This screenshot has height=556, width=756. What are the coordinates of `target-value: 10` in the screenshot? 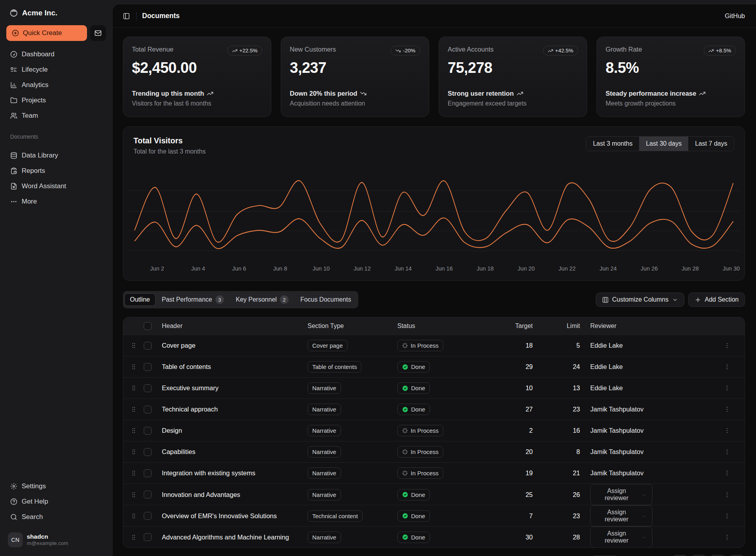 It's located at (520, 388).